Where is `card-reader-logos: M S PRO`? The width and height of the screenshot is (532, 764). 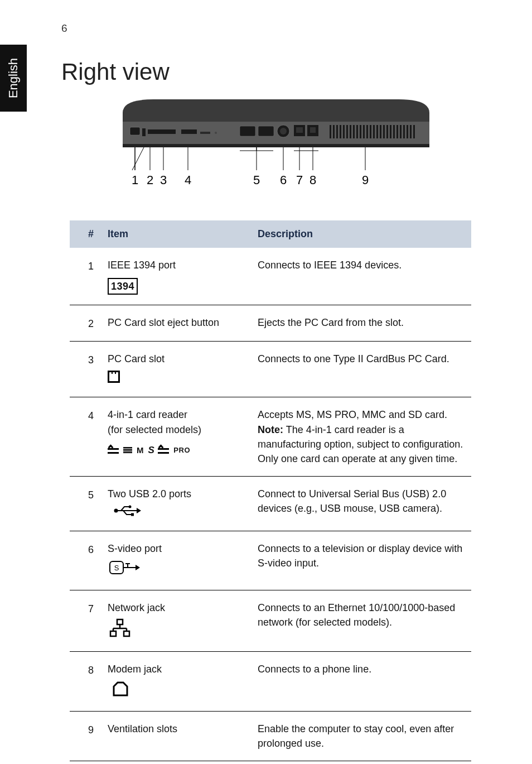 card-reader-logos: M S PRO is located at coordinates (183, 451).